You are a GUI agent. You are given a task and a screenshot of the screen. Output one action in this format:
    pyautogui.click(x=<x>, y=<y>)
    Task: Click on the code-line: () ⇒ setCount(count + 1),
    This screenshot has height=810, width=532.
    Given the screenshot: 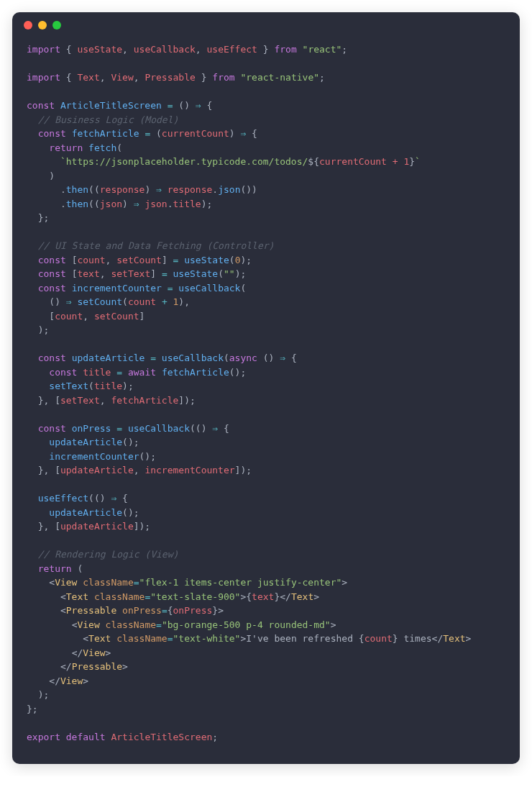 What is the action you would take?
    pyautogui.click(x=266, y=302)
    